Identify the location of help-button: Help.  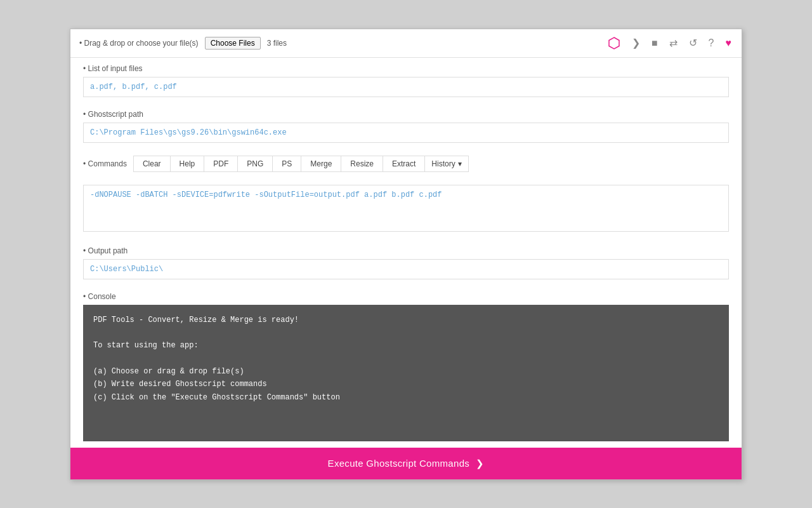
(187, 164).